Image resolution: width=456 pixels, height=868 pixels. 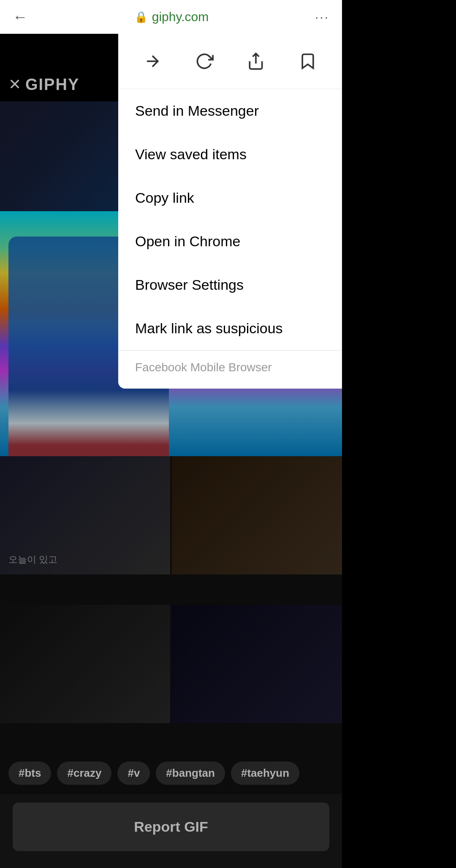 I want to click on menu-browser-settings: Browser Settings, so click(x=230, y=285).